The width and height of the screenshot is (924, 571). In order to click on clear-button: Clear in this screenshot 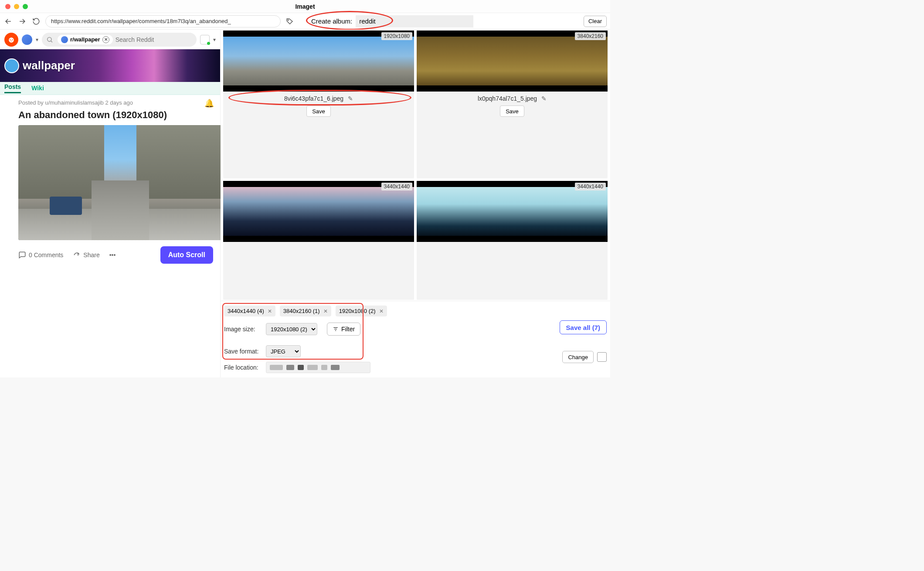, I will do `click(595, 21)`.